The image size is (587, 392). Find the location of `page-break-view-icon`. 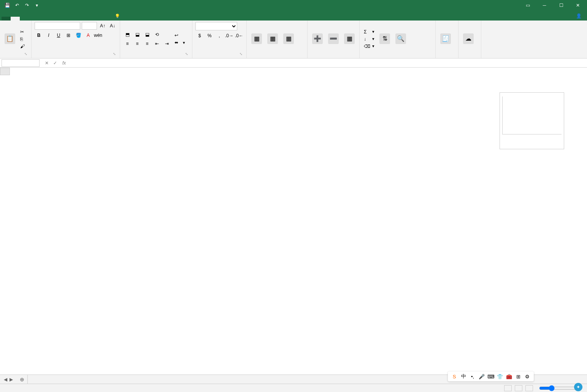

page-break-view-icon is located at coordinates (529, 388).